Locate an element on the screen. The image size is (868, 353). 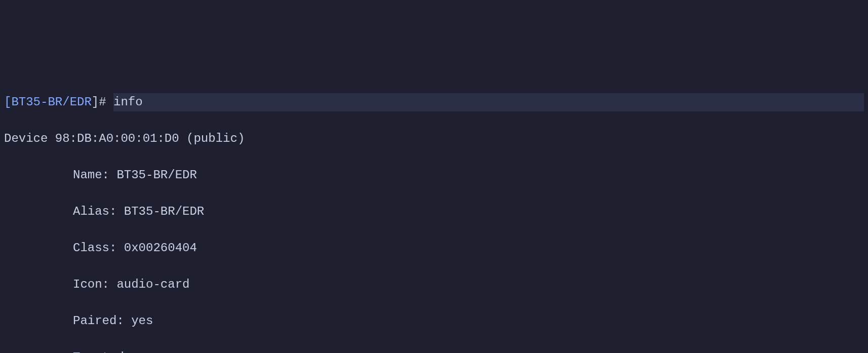
command-text: info is located at coordinates (128, 102).